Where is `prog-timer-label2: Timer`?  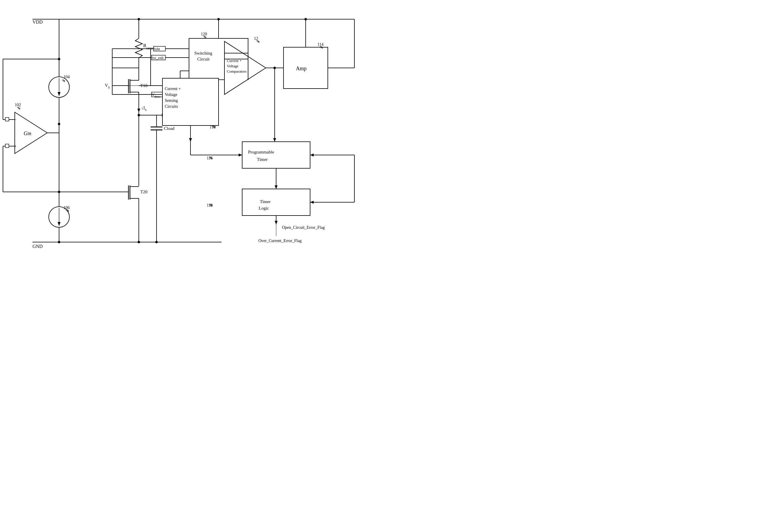 prog-timer-label2: Timer is located at coordinates (262, 159).